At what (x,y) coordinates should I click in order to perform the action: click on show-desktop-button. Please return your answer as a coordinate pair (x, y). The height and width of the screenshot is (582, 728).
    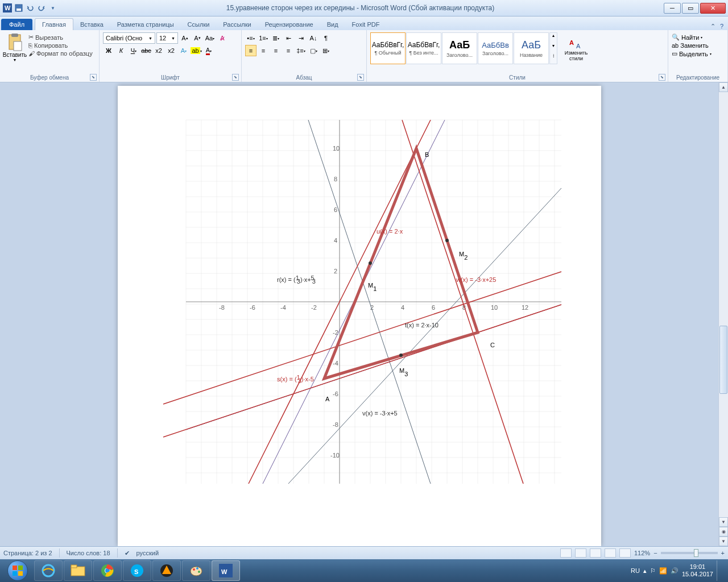
    Looking at the image, I should click on (719, 571).